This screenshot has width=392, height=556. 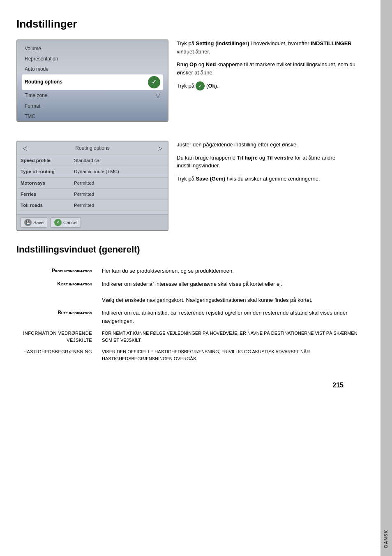 What do you see at coordinates (192, 292) in the screenshot?
I see `info-row-kortinfo: Kort information Indikerer om steder af …` at bounding box center [192, 292].